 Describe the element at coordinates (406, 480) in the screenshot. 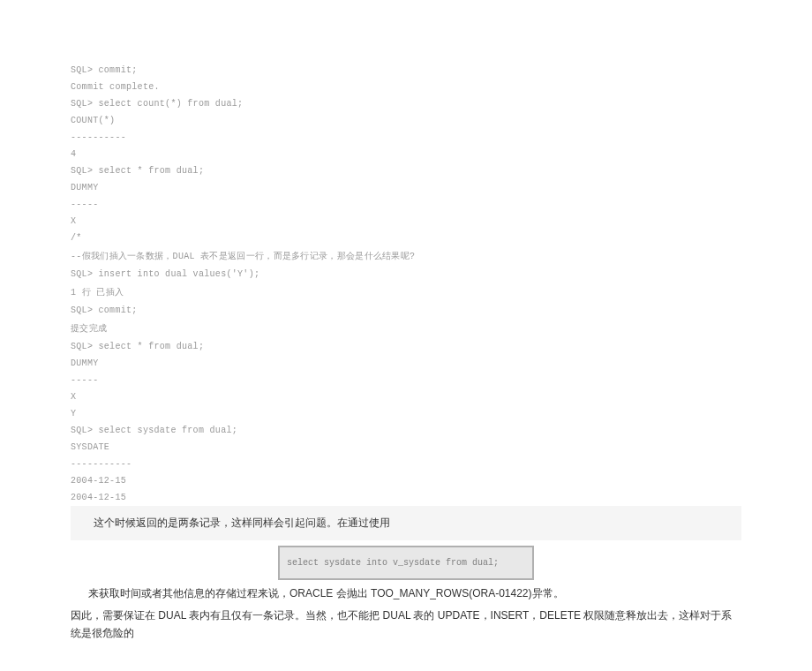

I see `sql-date-1: 2004-12-15` at that location.